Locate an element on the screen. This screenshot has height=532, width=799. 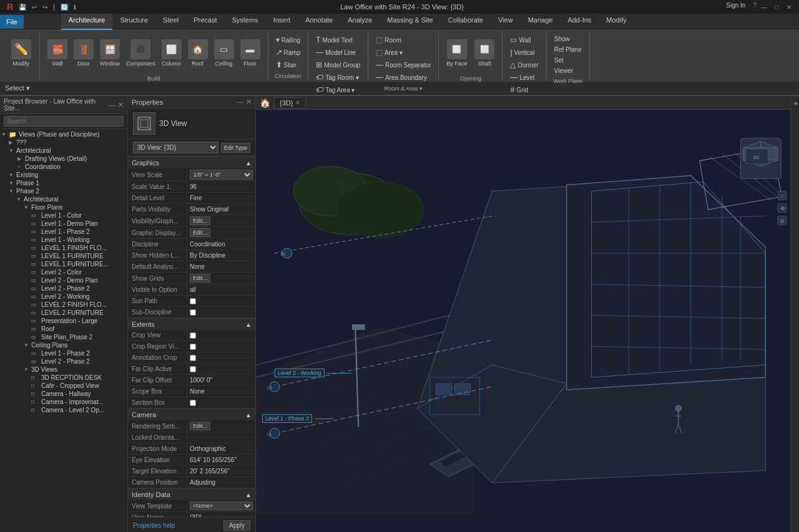
tree-architectural: ▼ Architectural is located at coordinates (64, 151).